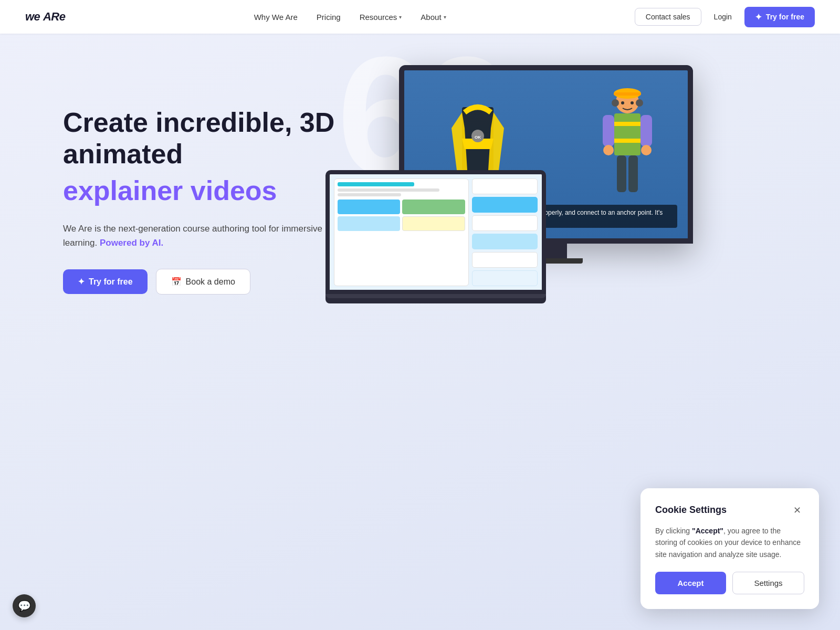 This screenshot has width=840, height=630. What do you see at coordinates (758, 17) in the screenshot?
I see `sparkle-icon: ✦` at bounding box center [758, 17].